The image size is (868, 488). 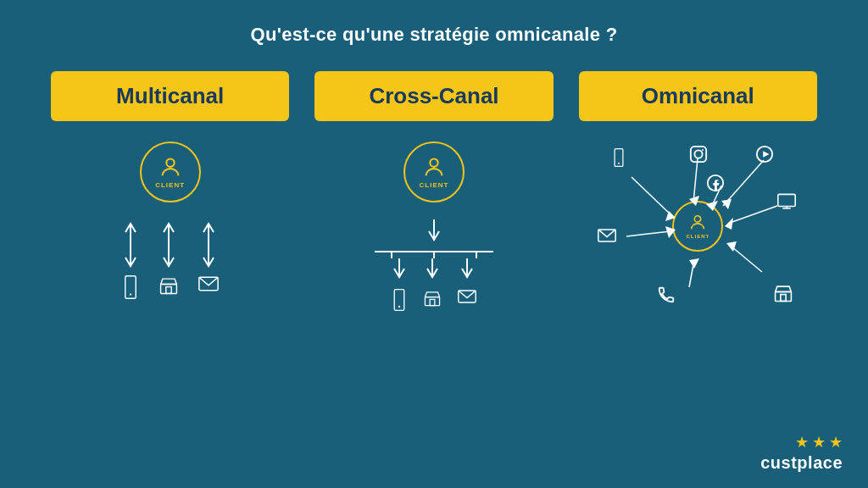 What do you see at coordinates (170, 168) in the screenshot?
I see `person-icon` at bounding box center [170, 168].